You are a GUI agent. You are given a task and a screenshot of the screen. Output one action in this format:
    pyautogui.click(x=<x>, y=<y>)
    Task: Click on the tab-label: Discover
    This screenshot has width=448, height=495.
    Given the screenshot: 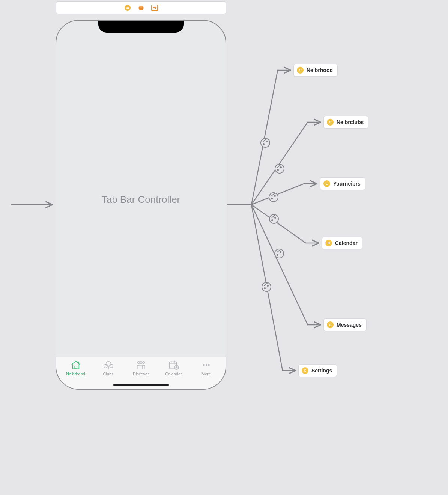 What is the action you would take?
    pyautogui.click(x=141, y=374)
    